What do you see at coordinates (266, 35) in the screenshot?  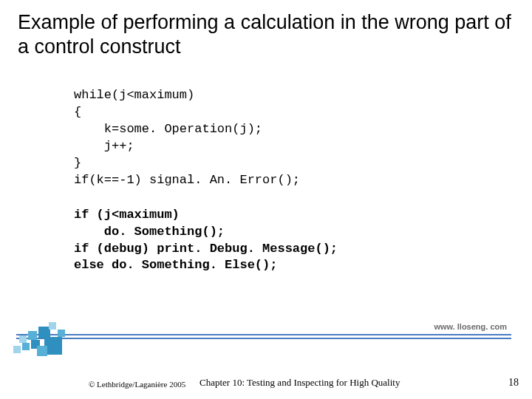 I see `slide-title: Example of performing a calculation in t…` at bounding box center [266, 35].